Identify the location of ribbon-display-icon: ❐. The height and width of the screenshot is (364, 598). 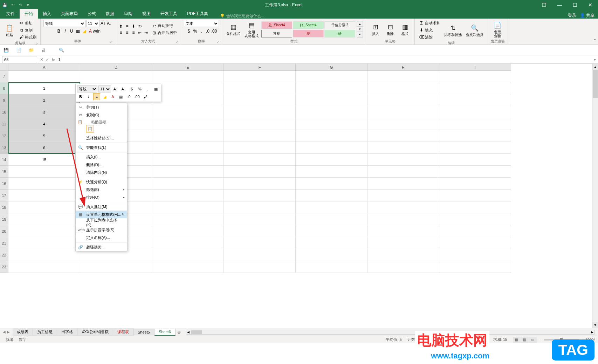
(544, 5).